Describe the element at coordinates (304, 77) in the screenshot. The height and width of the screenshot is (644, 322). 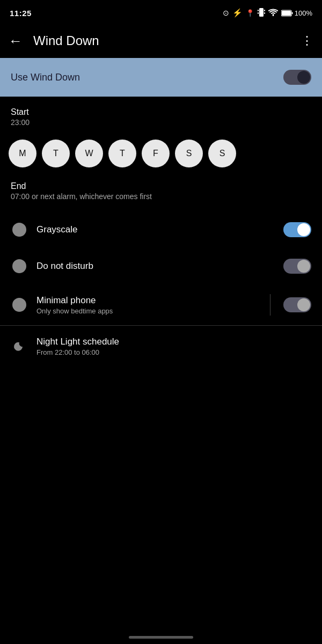
I see `toggle-knob` at that location.